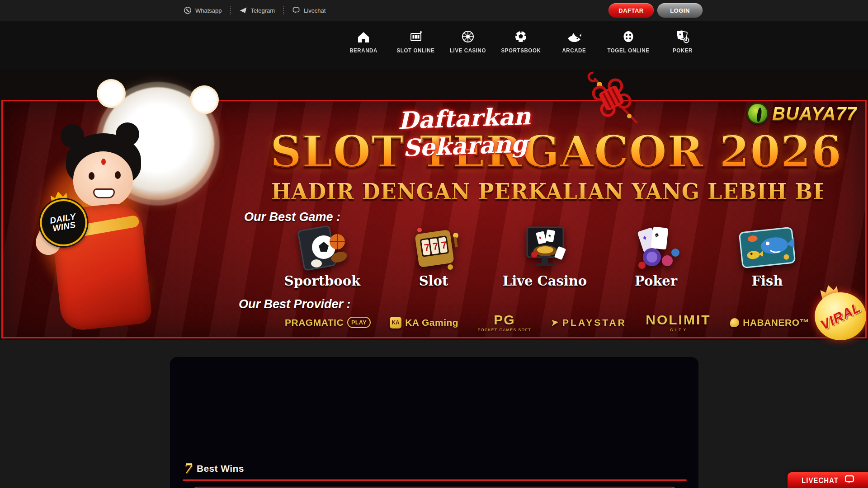  Describe the element at coordinates (416, 40) in the screenshot. I see `nav-item-slot-online: SLOT ONLINE` at that location.